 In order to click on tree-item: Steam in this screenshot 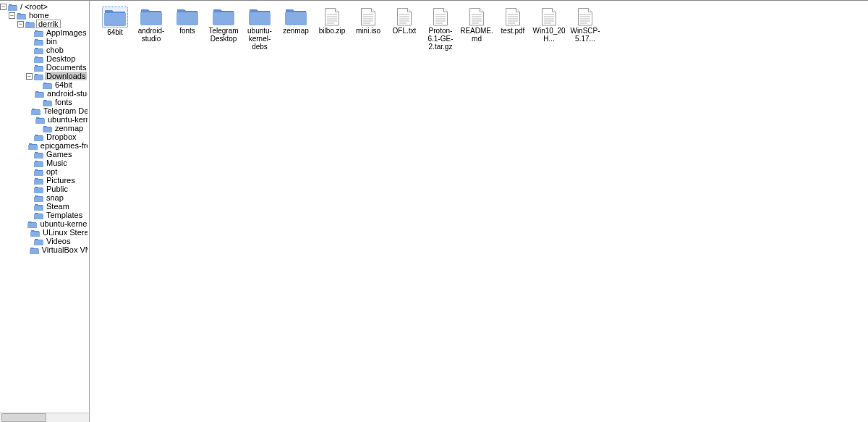, I will do `click(45, 206)`.